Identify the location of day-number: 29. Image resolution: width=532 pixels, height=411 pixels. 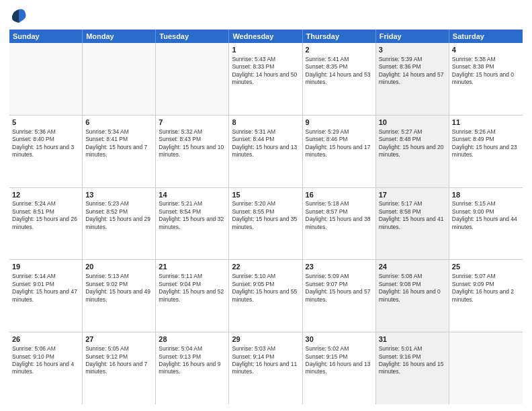
(265, 340).